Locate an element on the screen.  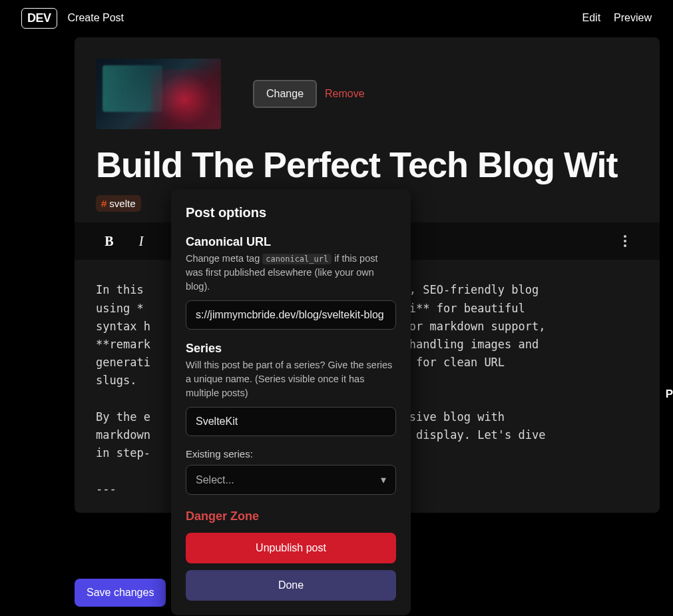
italic-button: I is located at coordinates (141, 241).